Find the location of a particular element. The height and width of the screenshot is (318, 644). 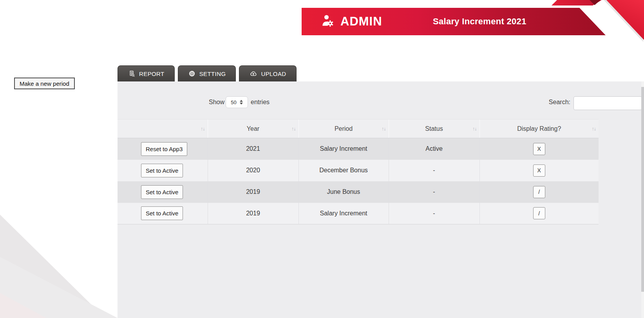

admin-user-gear-icon is located at coordinates (328, 22).